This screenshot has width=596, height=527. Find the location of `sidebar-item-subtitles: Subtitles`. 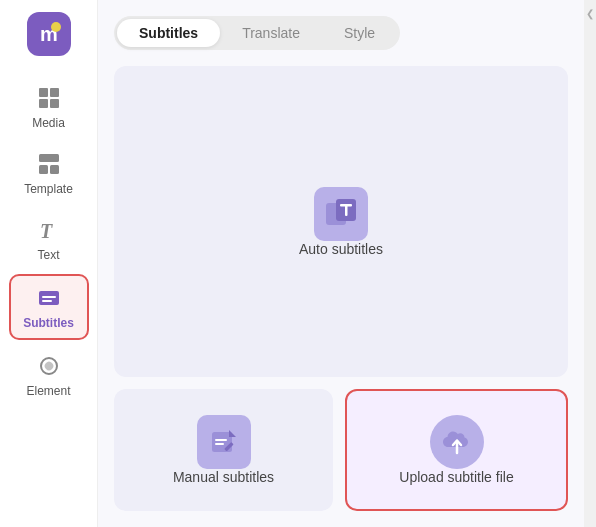

sidebar-item-subtitles: Subtitles is located at coordinates (49, 307).